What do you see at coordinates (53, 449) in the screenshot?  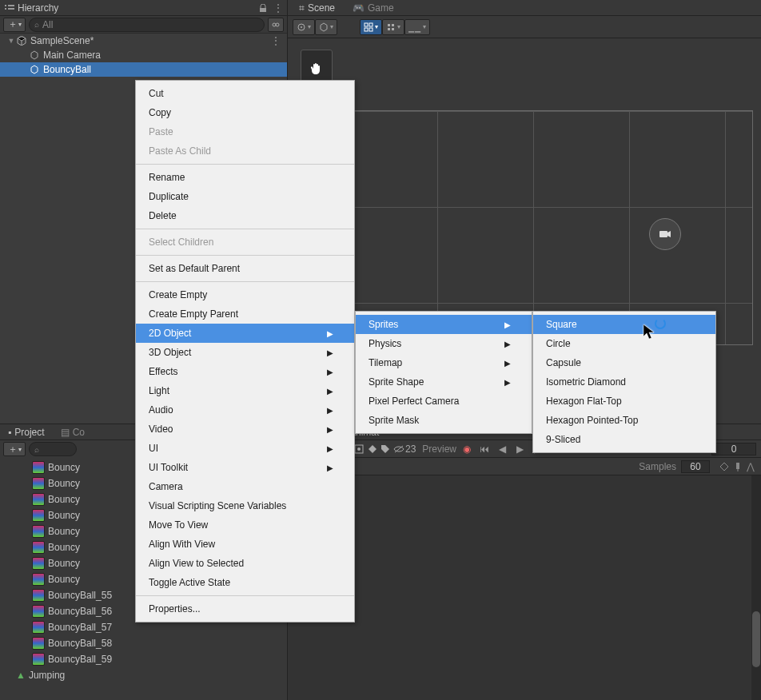 I see `project-search-input: ⌕` at bounding box center [53, 449].